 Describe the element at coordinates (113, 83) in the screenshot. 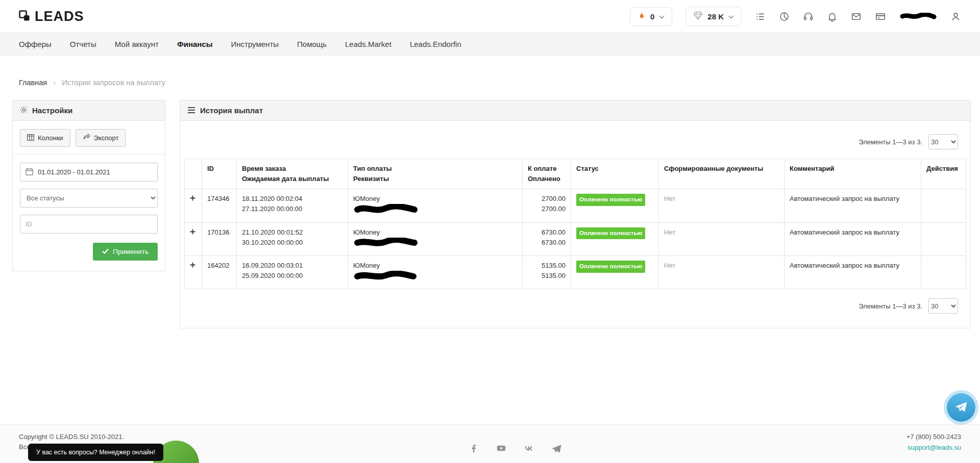

I see `breadcrumb-current: История запросов на выплату` at that location.